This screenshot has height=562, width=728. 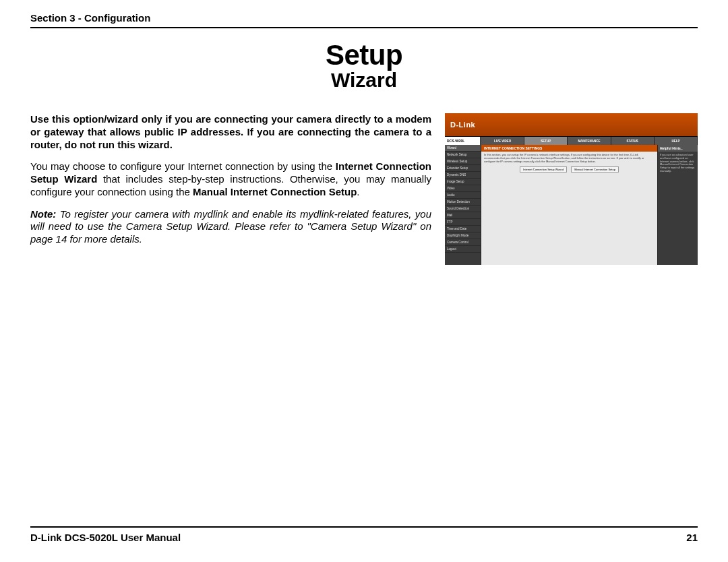 What do you see at coordinates (462, 216) in the screenshot?
I see `shot-side-item-mail: Mail` at bounding box center [462, 216].